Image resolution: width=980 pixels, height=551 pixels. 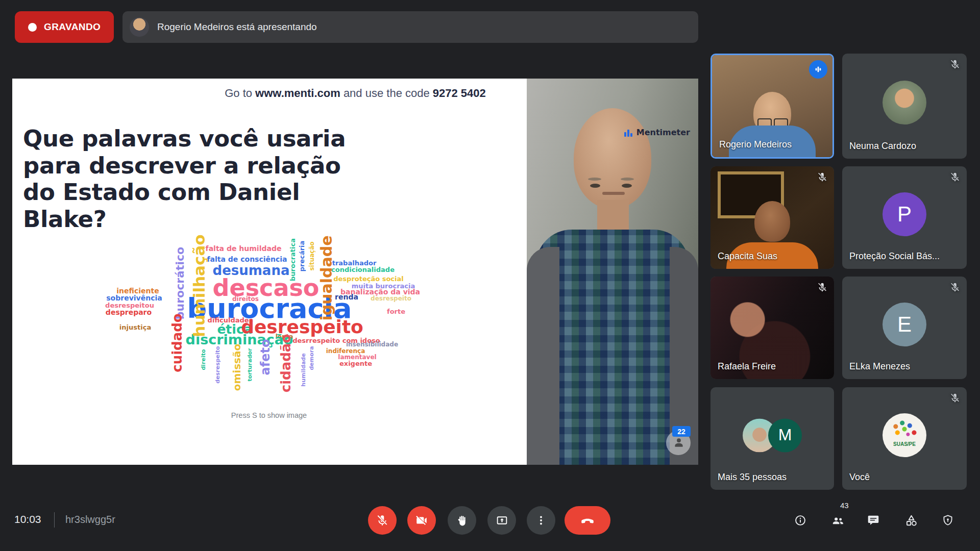 I want to click on slide-question-title: Que palavras você usaria para descrever …, so click(x=199, y=180).